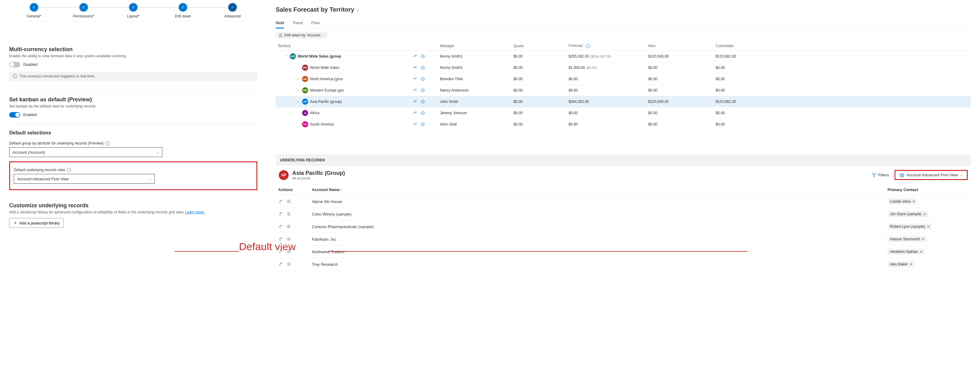 The height and width of the screenshot is (391, 980). Describe the element at coordinates (133, 64) in the screenshot. I see `multi-currency-section: Multi-currency selection Enable the abil…` at that location.